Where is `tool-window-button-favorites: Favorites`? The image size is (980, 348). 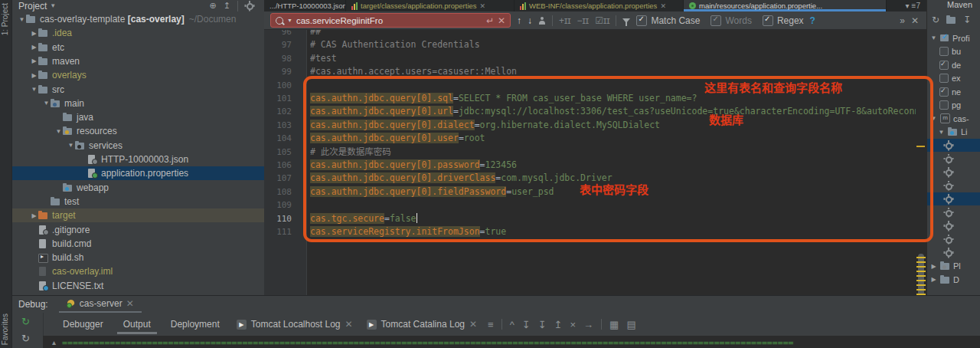 tool-window-button-favorites: Favorites is located at coordinates (5, 330).